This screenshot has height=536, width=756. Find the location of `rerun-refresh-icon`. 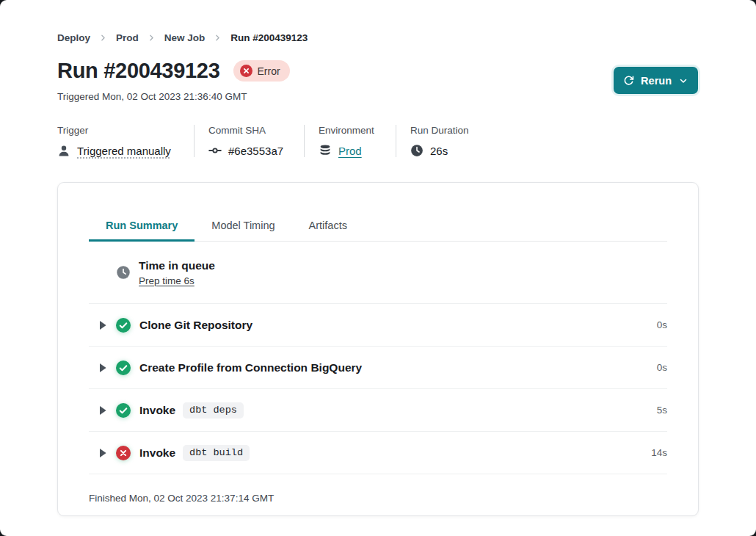

rerun-refresh-icon is located at coordinates (628, 81).